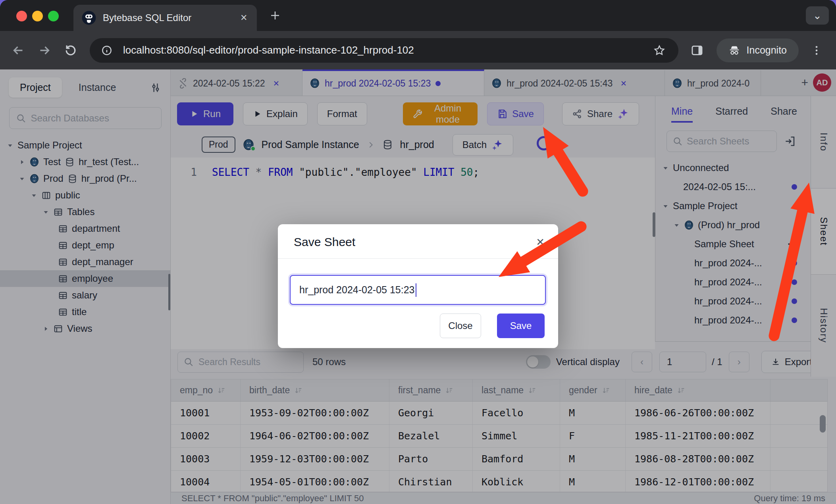 This screenshot has width=836, height=504. Describe the element at coordinates (384, 50) in the screenshot. I see `url-bar: localhost:8080/sql-editor/prod-sample-in…` at that location.